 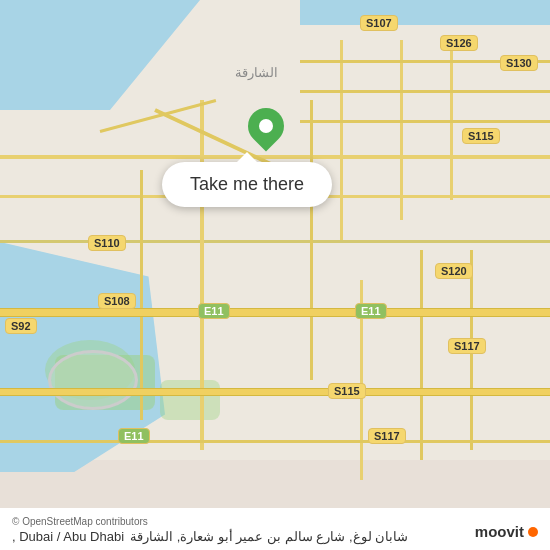 What do you see at coordinates (312, 240) in the screenshot?
I see `road-v2` at bounding box center [312, 240].